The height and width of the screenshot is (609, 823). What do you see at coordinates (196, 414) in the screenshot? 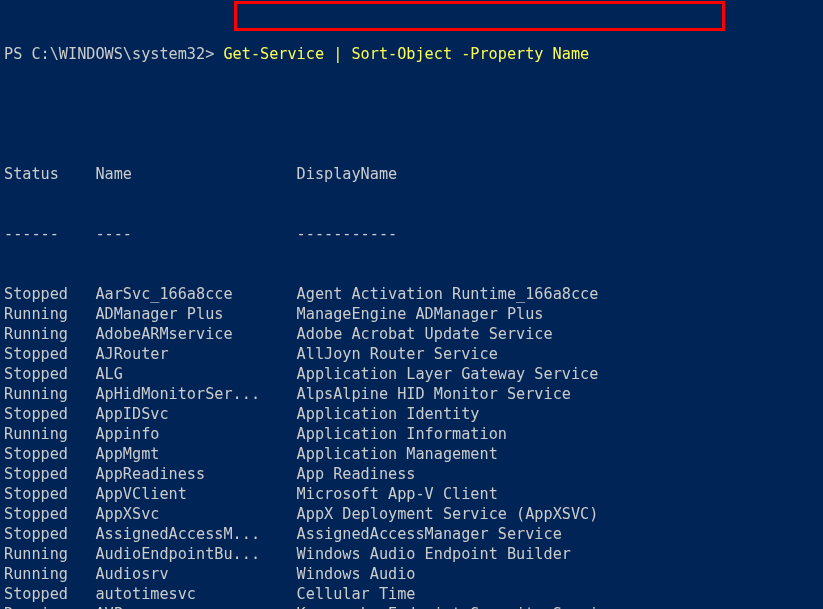
I see `service-name: AppIDSvc` at bounding box center [196, 414].